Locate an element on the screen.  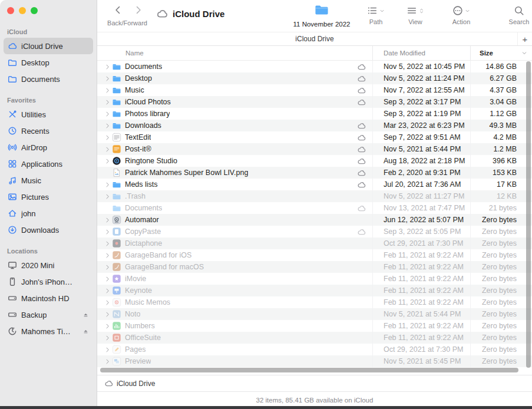
file-size: Zero bytes is located at coordinates (501, 349).